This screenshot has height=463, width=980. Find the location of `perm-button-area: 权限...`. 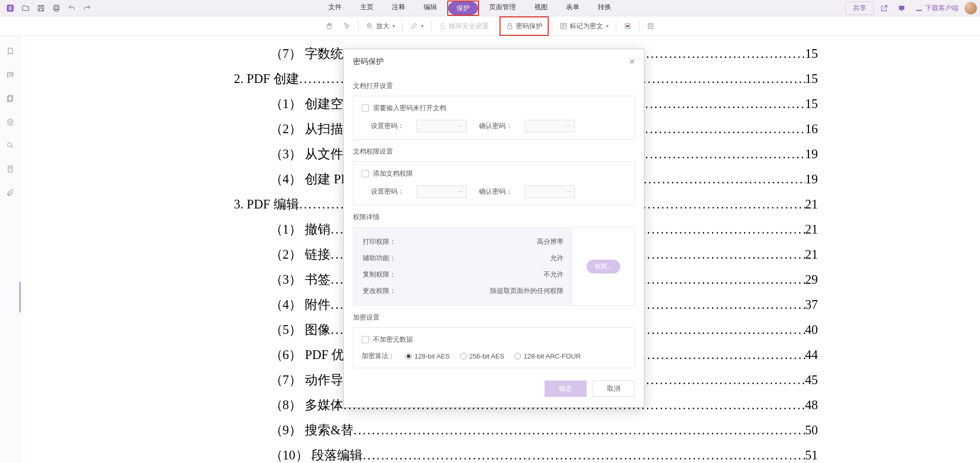

perm-button-area: 权限... is located at coordinates (603, 266).